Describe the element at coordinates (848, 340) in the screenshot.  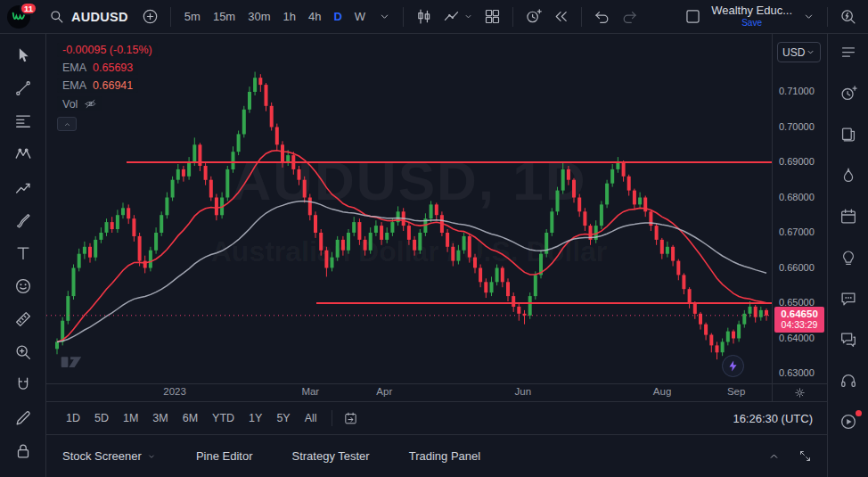
I see `messages-button` at that location.